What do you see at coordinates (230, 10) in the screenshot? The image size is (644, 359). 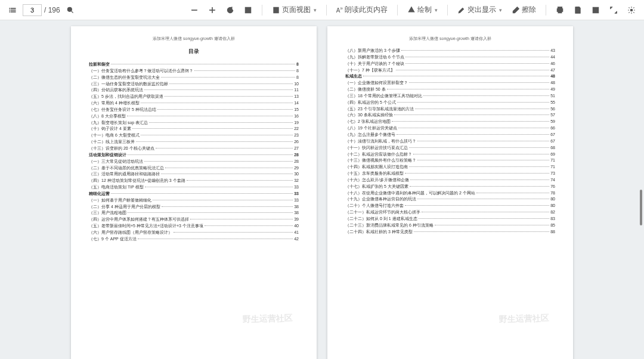 I see `rotate-icon` at bounding box center [230, 10].